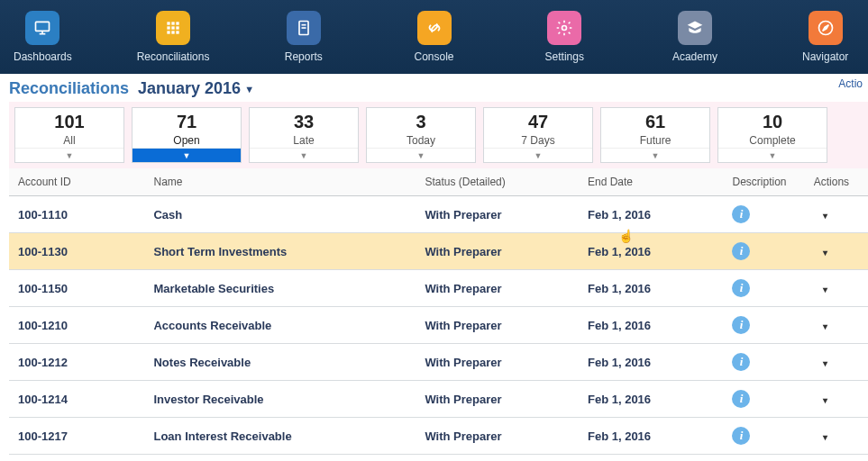  I want to click on table-row: 100-1217Loan Interest ReceivableWith Pre…, so click(438, 436).